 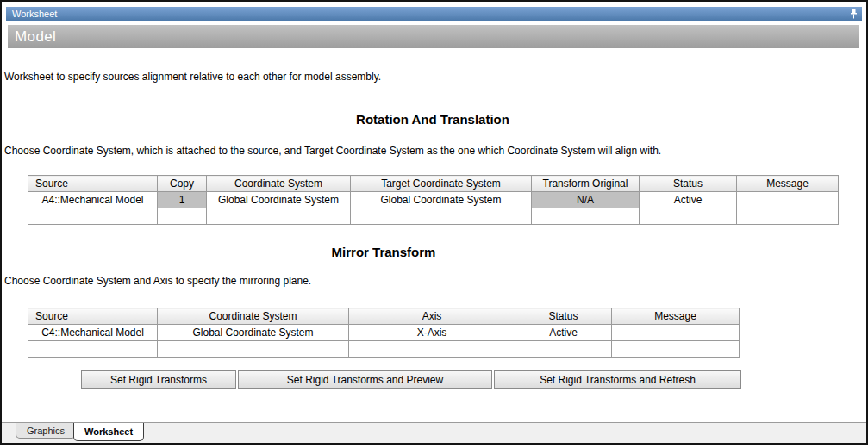 I want to click on button-row: Set Rigid Transforms Set Rigid Transform…, so click(x=474, y=379).